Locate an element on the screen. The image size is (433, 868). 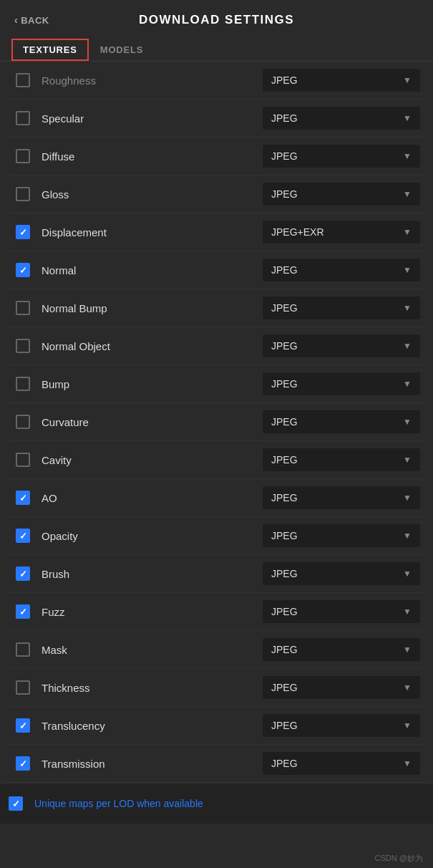
checkbox-brush: ✓ is located at coordinates (23, 574).